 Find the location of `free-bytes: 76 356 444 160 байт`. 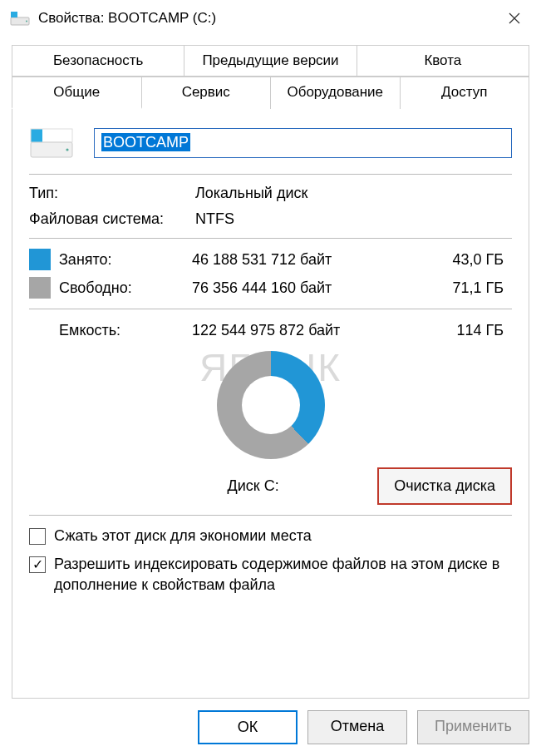

free-bytes: 76 356 444 160 байт is located at coordinates (292, 288).